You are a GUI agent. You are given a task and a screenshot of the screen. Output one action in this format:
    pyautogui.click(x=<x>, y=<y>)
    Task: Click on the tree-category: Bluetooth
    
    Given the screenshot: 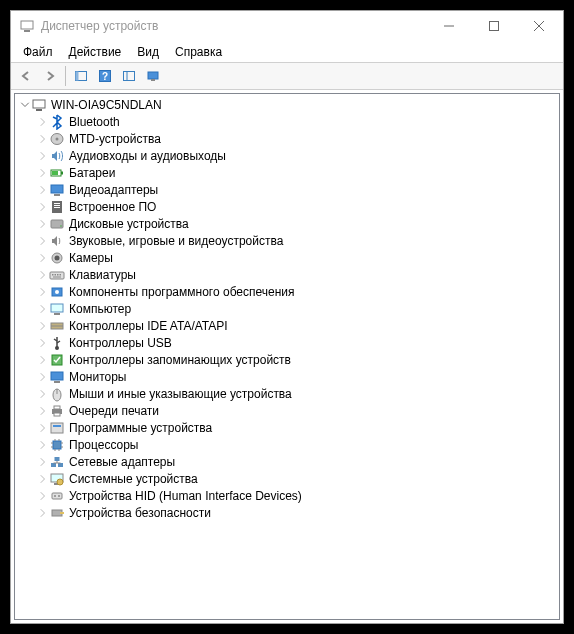 What is the action you would take?
    pyautogui.click(x=287, y=122)
    